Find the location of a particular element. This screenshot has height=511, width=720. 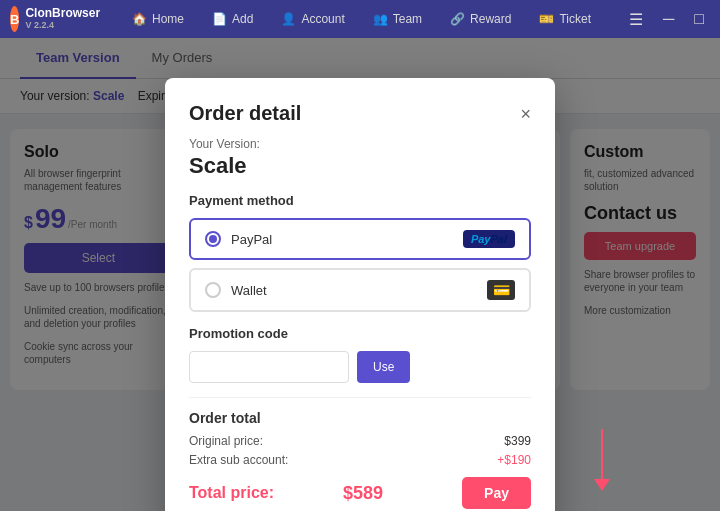

reward-icon: 🔗 is located at coordinates (458, 19).